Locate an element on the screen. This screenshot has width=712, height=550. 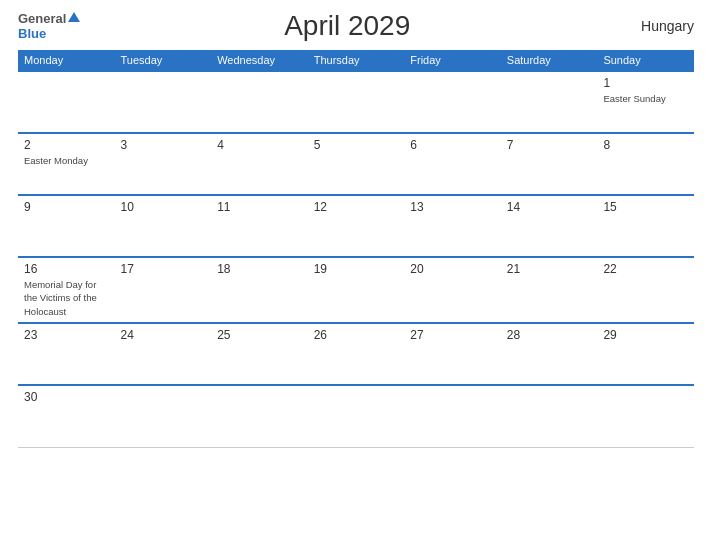
table-row: 7 is located at coordinates (550, 164).